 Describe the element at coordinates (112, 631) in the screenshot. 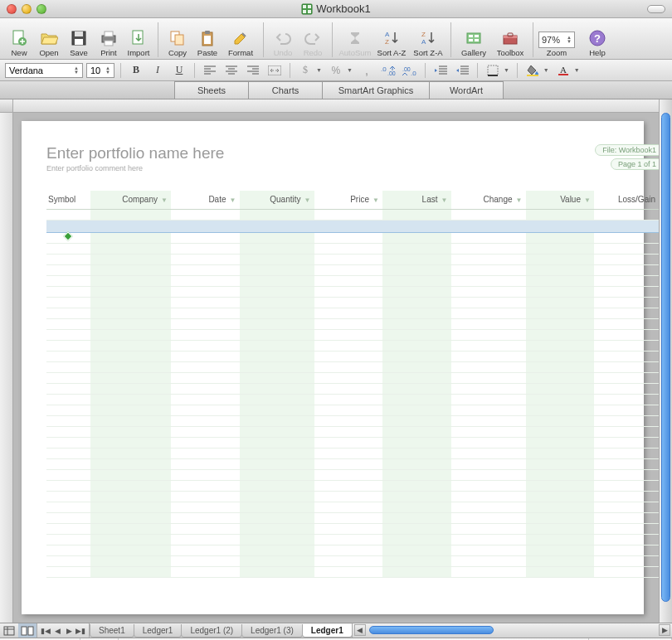

I see `sheet-tab: Sheet1` at that location.